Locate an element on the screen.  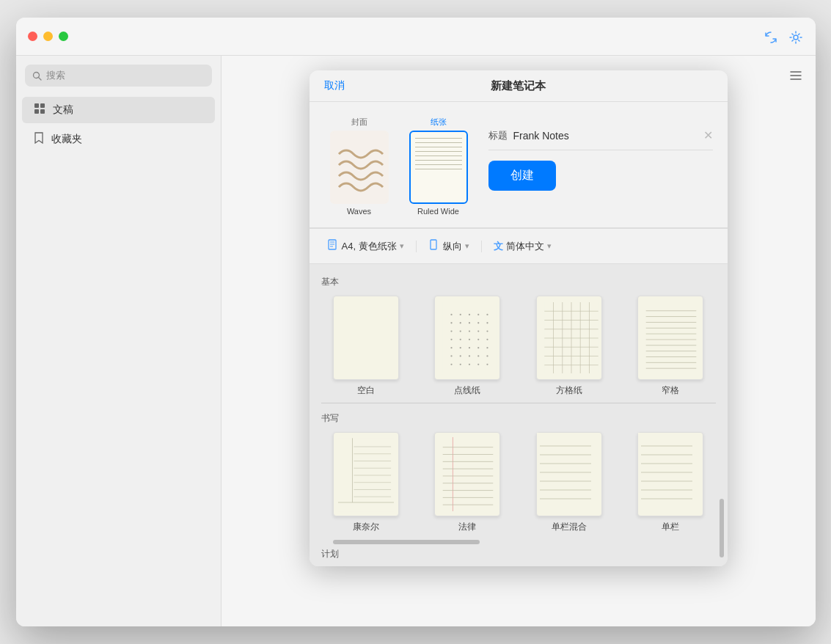
sync-icon is located at coordinates (771, 37).